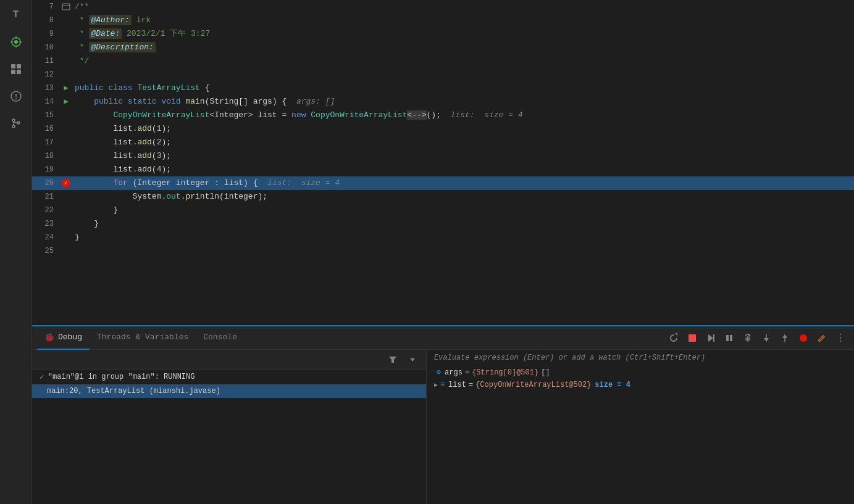 The image size is (854, 504). Describe the element at coordinates (16, 69) in the screenshot. I see `sidebar-icon-layout` at that location.